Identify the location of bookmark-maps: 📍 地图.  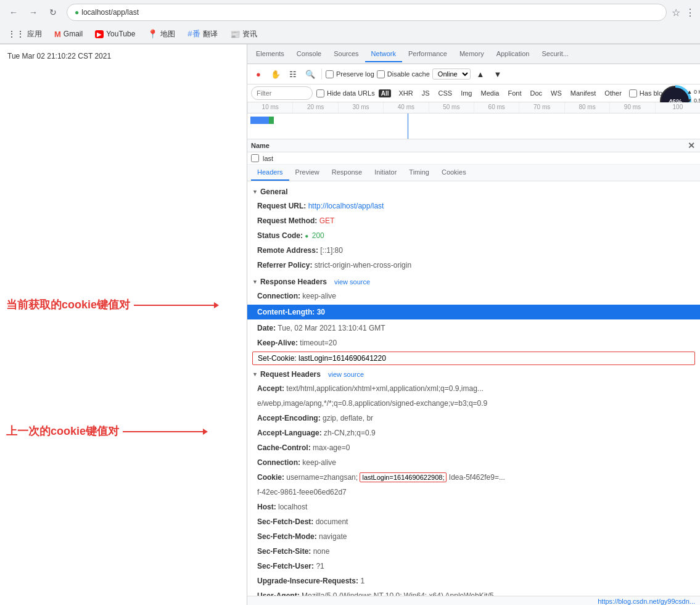
(162, 35).